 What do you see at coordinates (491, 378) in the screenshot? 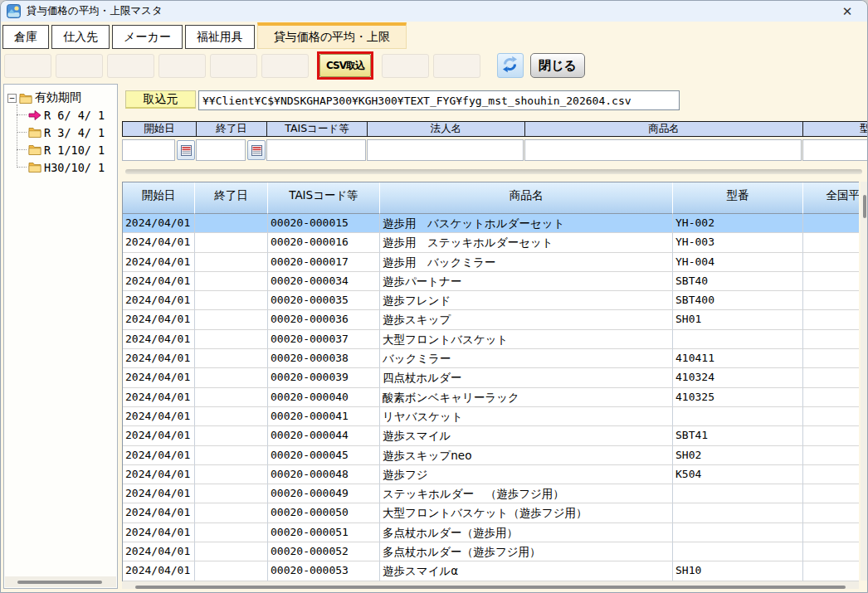
I see `table-row-9: 2024/04/0100020-000039四点杖ホルダー410324` at bounding box center [491, 378].